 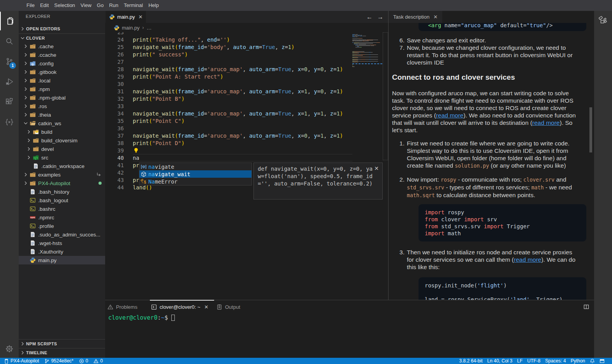 What do you see at coordinates (62, 243) in the screenshot?
I see `tree-item-wget-hsts: .wget-hsts` at bounding box center [62, 243].